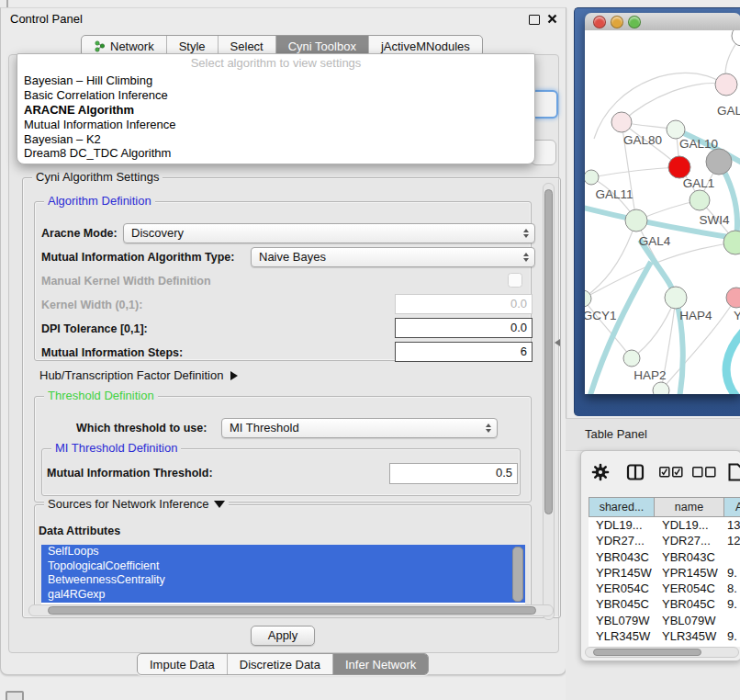  What do you see at coordinates (15, 695) in the screenshot?
I see `minimized-panel-icon` at bounding box center [15, 695].